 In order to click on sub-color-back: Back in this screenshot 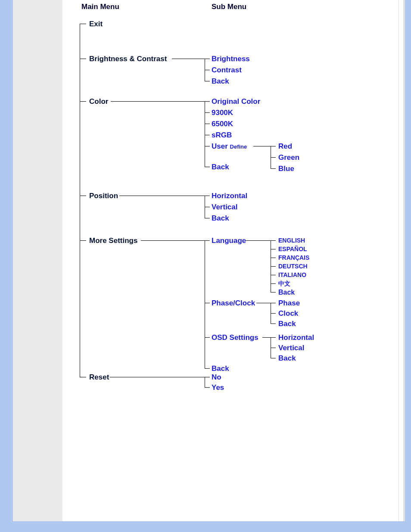, I will do `click(220, 167)`.